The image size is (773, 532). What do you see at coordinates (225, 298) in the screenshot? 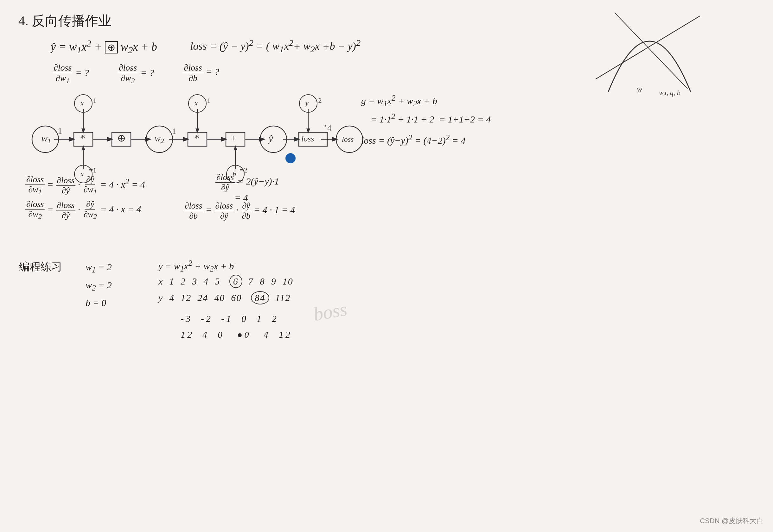
I see `table-row-y: y 4 12 24 40 60 84 112` at bounding box center [225, 298].